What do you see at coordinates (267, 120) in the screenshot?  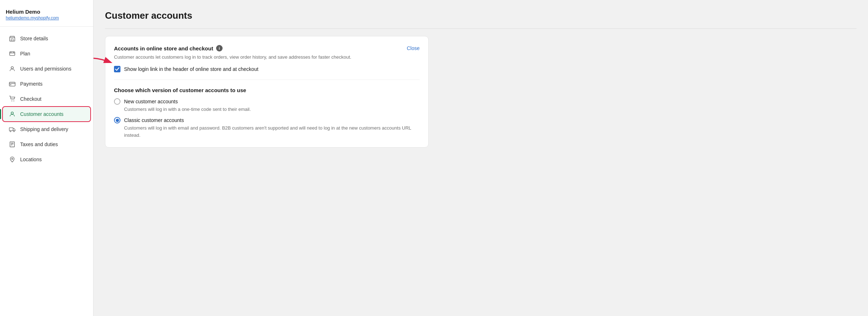 I see `radio-label-row-classic: Classic customer accounts` at bounding box center [267, 120].